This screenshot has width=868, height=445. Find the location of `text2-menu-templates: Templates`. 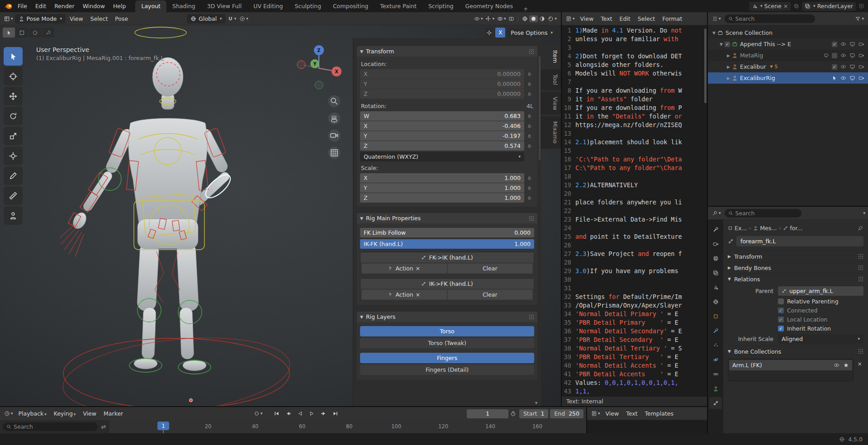

text2-menu-templates: Templates is located at coordinates (659, 413).